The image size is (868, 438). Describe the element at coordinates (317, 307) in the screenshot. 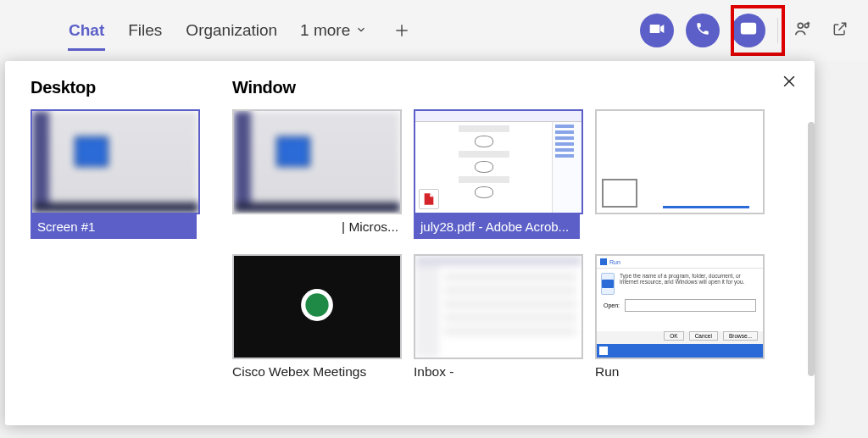

I see `webex-logo-icon` at that location.